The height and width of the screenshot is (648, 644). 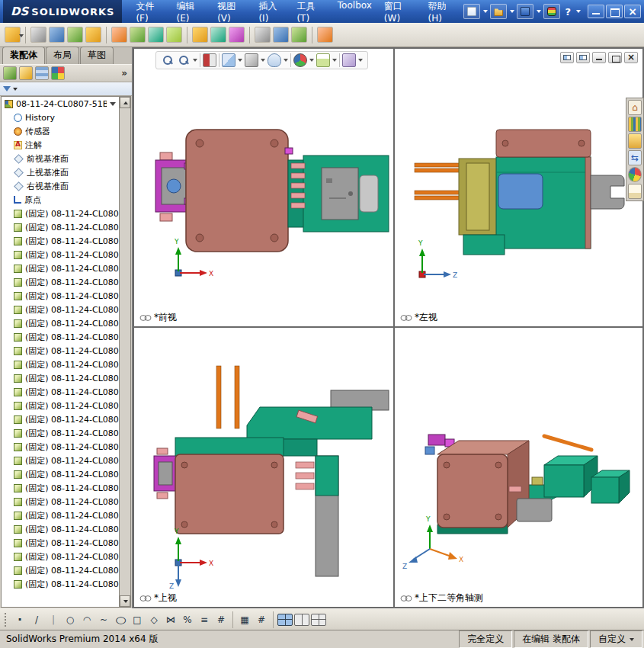 I want to click on zoom-caret-icon, so click(x=195, y=60).